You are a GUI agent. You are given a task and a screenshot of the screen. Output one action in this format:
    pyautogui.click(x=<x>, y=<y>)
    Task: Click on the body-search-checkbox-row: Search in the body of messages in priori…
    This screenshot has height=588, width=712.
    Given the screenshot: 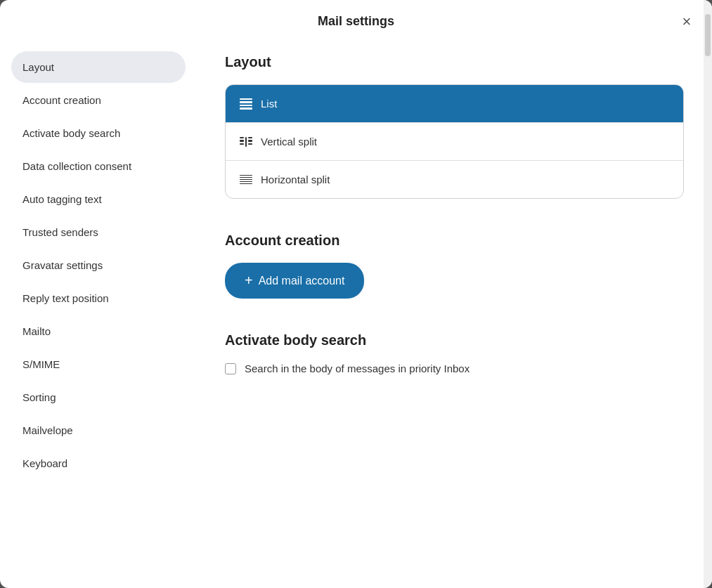 What is the action you would take?
    pyautogui.click(x=454, y=368)
    